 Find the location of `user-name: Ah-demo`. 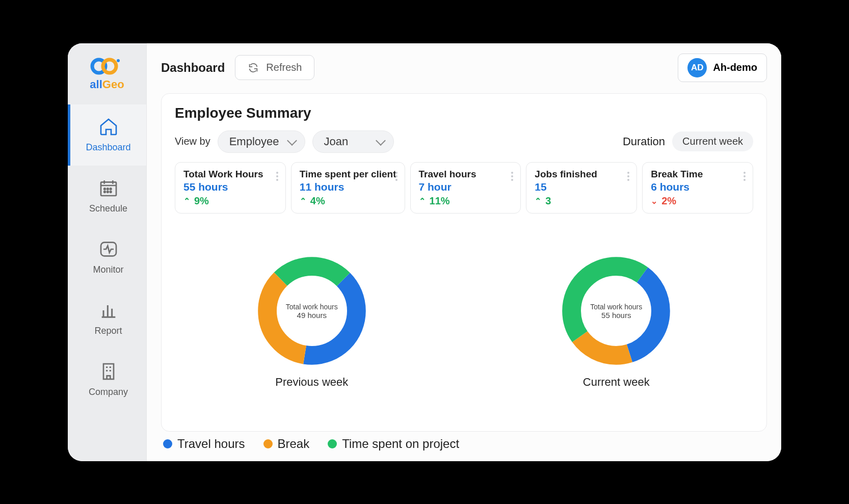

user-name: Ah-demo is located at coordinates (735, 67).